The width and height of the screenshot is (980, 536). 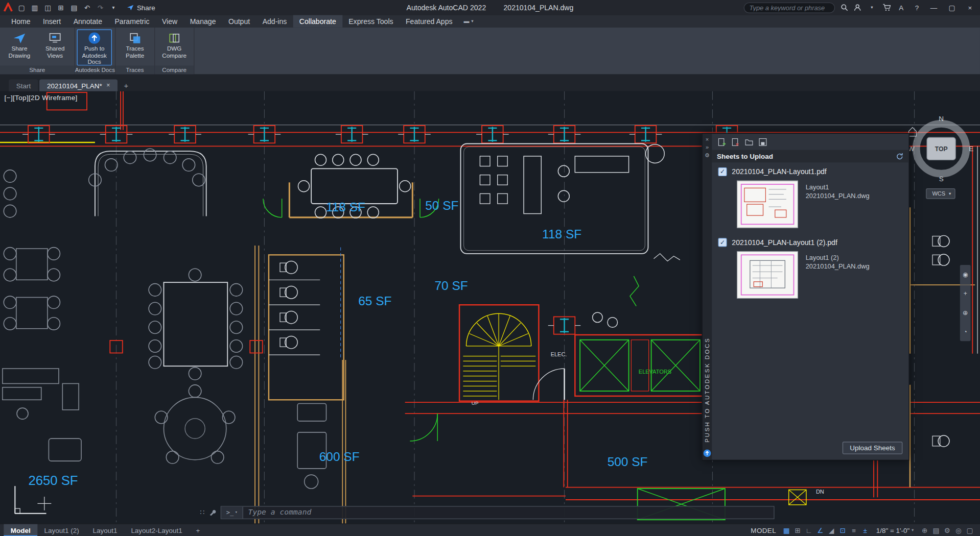 What do you see at coordinates (798, 530) in the screenshot?
I see `snap-toggle: ⊞` at bounding box center [798, 530].